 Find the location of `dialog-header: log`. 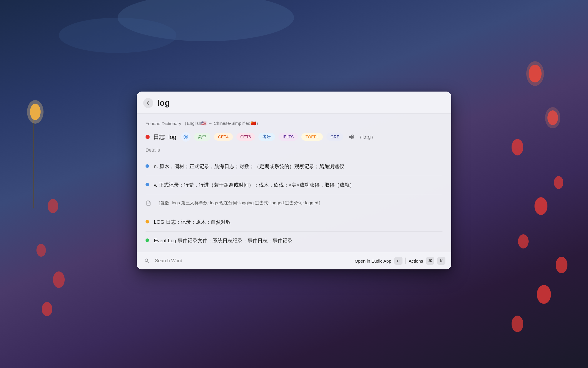

dialog-header: log is located at coordinates (294, 102).